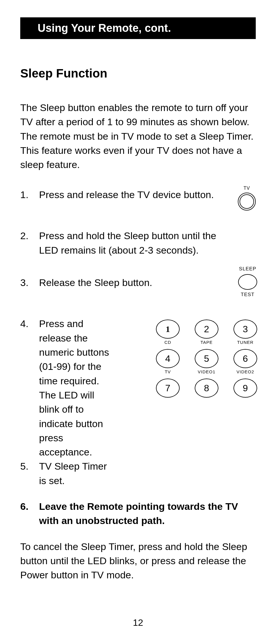 The image size is (276, 644). I want to click on step-1: Press and release the TV device button. …, so click(138, 202).